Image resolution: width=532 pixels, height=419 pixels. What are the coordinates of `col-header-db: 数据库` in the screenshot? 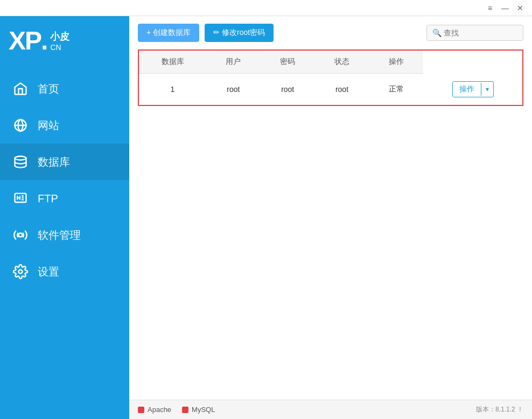 It's located at (172, 62).